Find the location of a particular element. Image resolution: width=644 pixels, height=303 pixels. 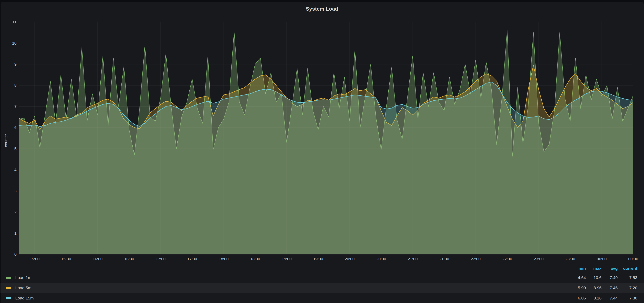

x-tick-label: 00:00 is located at coordinates (602, 259).